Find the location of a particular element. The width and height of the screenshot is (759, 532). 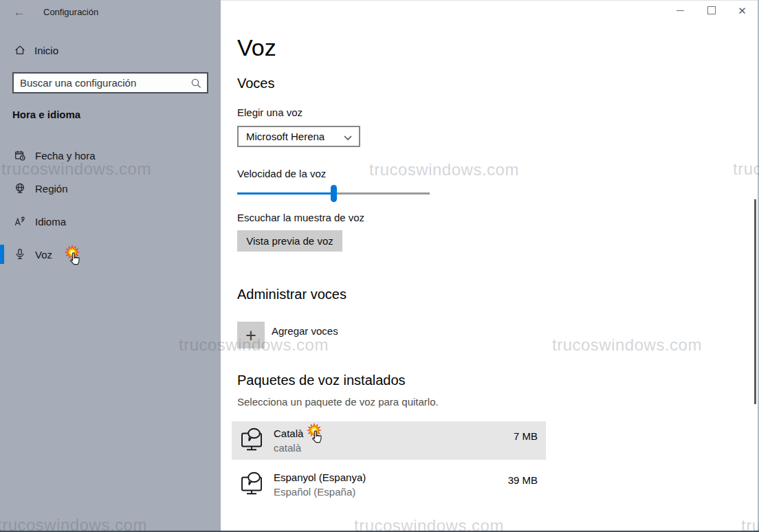

manage-voices-heading: Administrar voces is located at coordinates (292, 294).